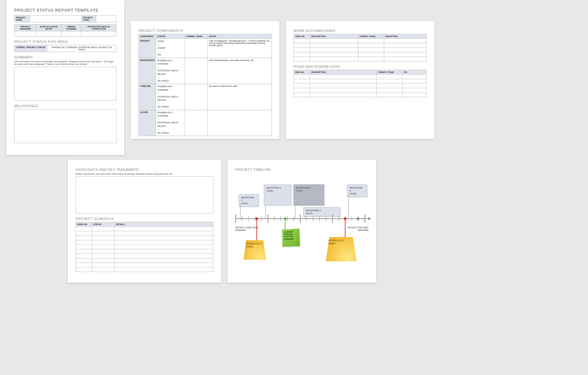 This screenshot has height=375, width=588. What do you see at coordinates (240, 97) in the screenshot?
I see `cell-notes: On track to final launch date` at bounding box center [240, 97].